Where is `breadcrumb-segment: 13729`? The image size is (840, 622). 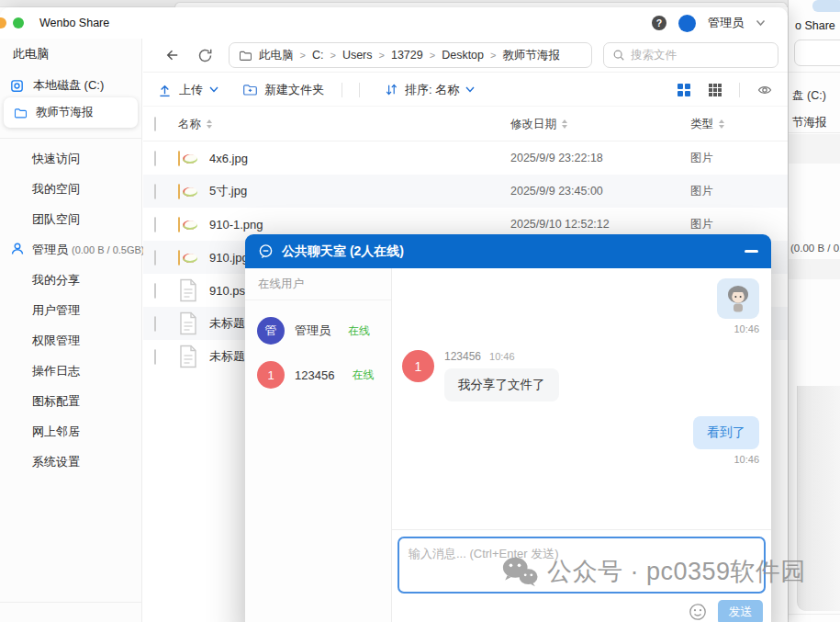 breadcrumb-segment: 13729 is located at coordinates (408, 55).